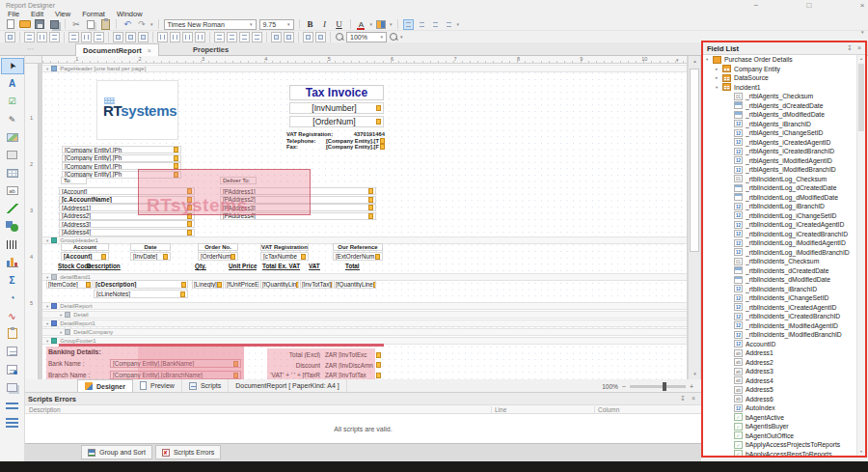 This screenshot has width=868, height=472. Describe the element at coordinates (779, 353) in the screenshot. I see `field-list-item: abAddress1` at that location.